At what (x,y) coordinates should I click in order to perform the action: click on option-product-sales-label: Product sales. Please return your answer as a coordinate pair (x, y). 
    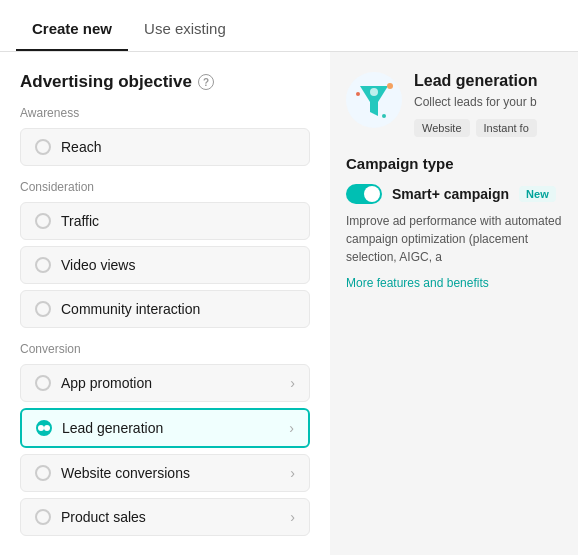
    Looking at the image, I should click on (104, 517).